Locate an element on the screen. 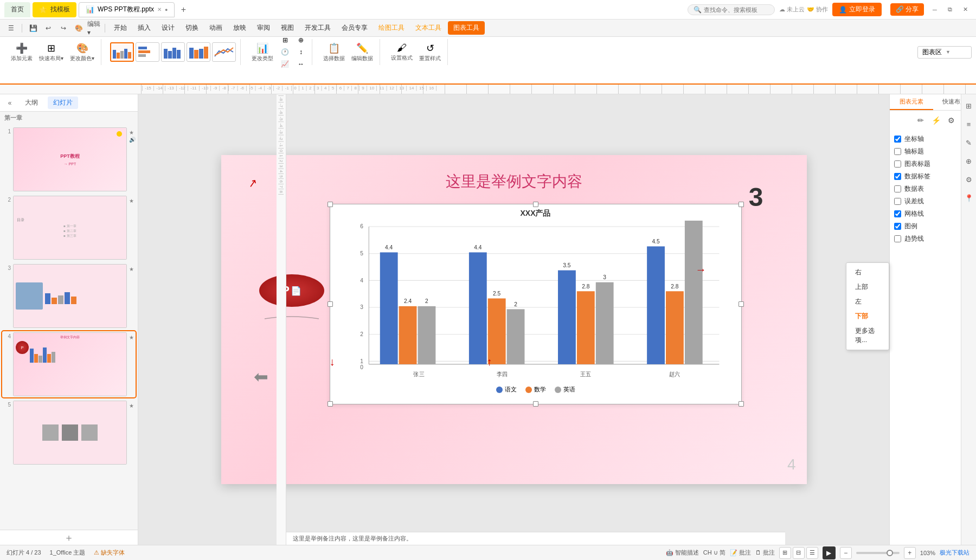 This screenshot has width=976, height=560. annotation-btn: 📝 批注 is located at coordinates (741, 553).